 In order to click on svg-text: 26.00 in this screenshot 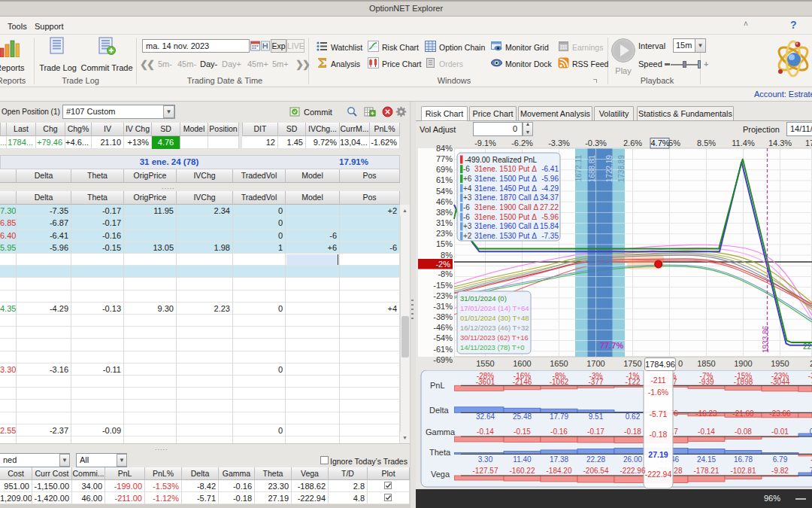, I will do `click(633, 459)`.